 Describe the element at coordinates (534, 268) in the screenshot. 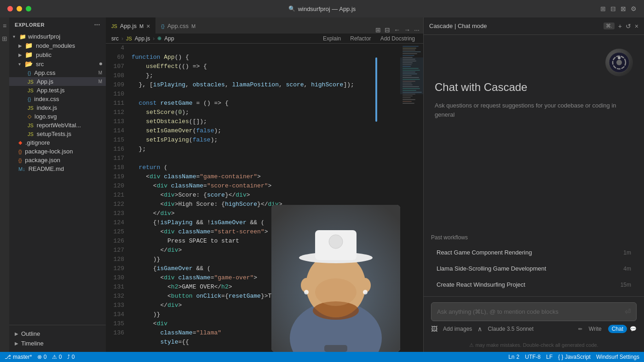

I see `workflow-item-2: Llama Side-Scrolling Game Development 4m` at that location.